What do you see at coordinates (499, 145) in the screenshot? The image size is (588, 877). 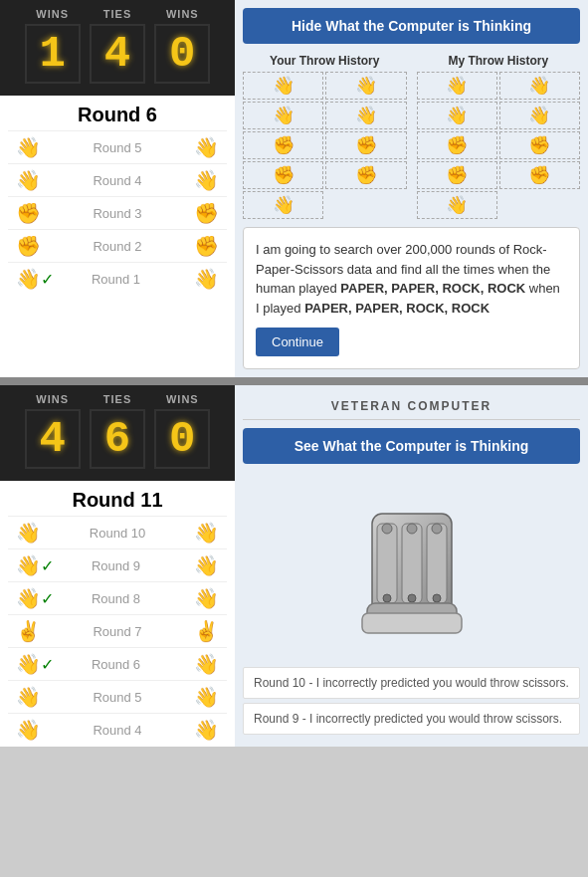 I see `my-throw-history-grid: 👋 👋 👋 👋 ✊ ✊ ✊ ✊ 👋` at bounding box center [499, 145].